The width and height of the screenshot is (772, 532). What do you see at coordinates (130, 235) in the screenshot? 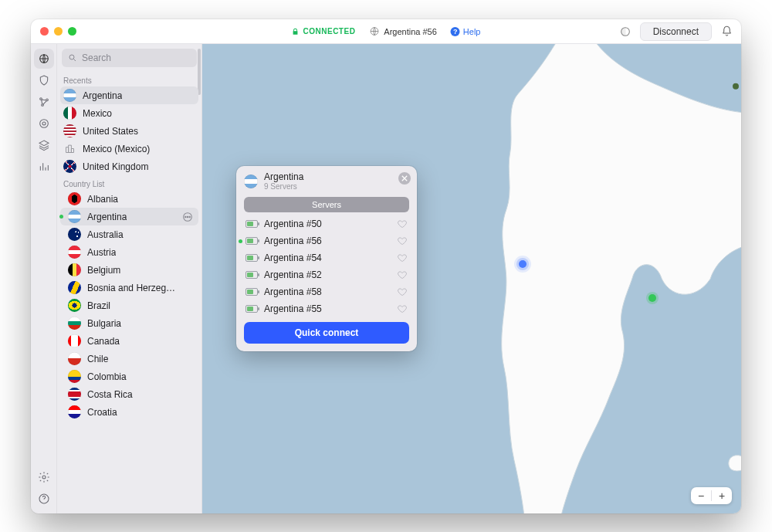
I see `country-row-australia: Australia` at bounding box center [130, 235].